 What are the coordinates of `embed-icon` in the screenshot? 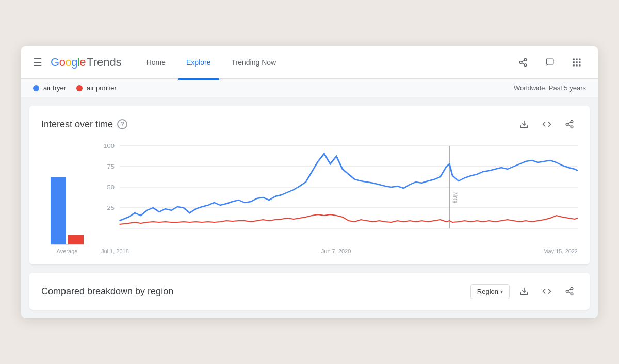 It's located at (547, 124).